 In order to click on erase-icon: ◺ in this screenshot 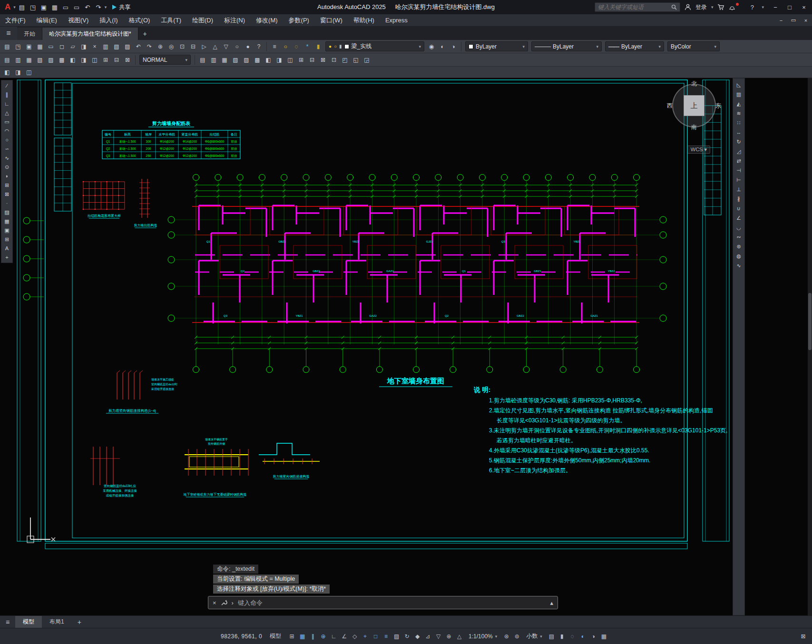, I will do `click(739, 85)`.